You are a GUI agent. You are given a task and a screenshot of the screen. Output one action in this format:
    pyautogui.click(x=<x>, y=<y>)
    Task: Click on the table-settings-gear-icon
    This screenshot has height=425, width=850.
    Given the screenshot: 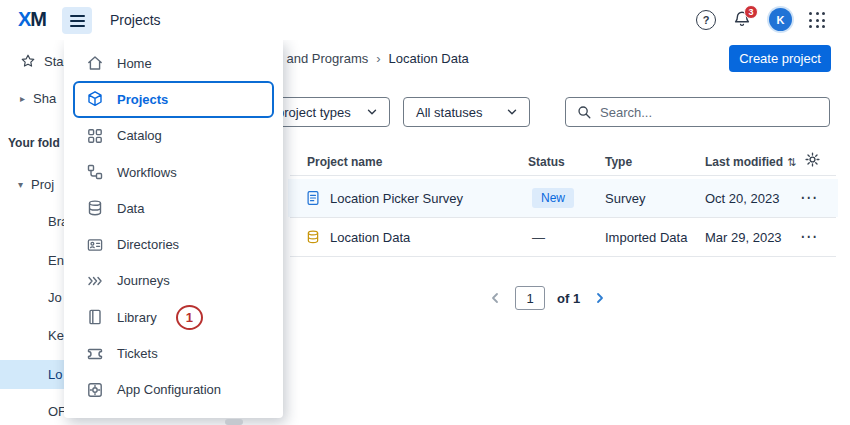 What is the action you would take?
    pyautogui.click(x=812, y=162)
    